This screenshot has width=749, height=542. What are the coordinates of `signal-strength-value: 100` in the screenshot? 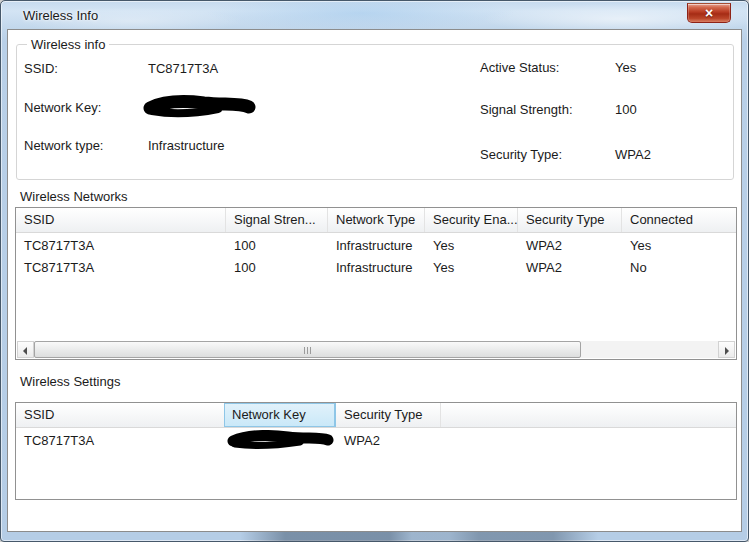 It's located at (626, 110).